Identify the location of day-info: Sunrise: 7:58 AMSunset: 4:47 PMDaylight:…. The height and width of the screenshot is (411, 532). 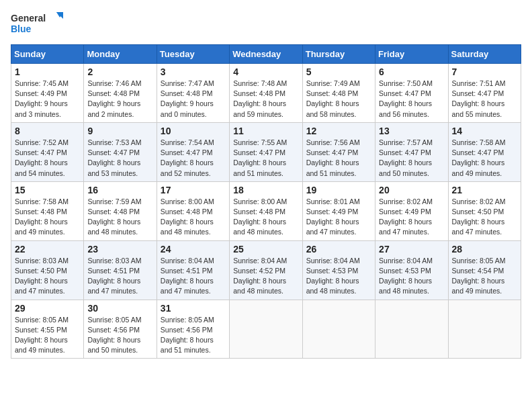
(485, 158).